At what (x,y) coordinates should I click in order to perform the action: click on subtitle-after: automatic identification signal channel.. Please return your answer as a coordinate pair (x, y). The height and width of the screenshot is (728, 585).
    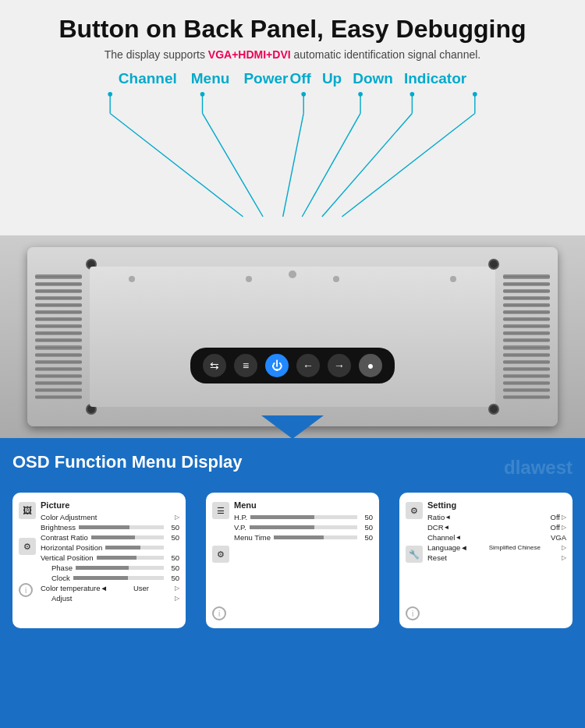
    Looking at the image, I should click on (386, 55).